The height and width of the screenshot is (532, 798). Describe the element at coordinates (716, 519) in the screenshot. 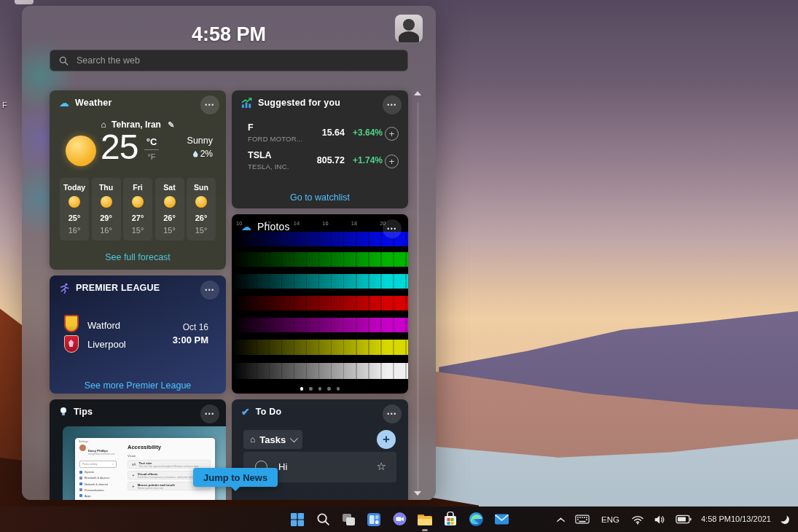

I see `tray-time: 4:58 PM` at that location.